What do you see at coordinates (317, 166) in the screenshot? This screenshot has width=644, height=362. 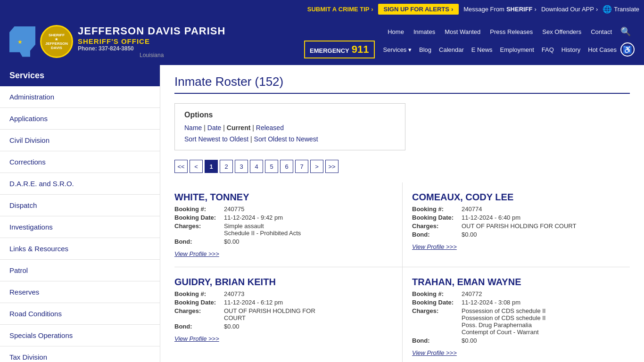 I see `page-next: >` at bounding box center [317, 166].